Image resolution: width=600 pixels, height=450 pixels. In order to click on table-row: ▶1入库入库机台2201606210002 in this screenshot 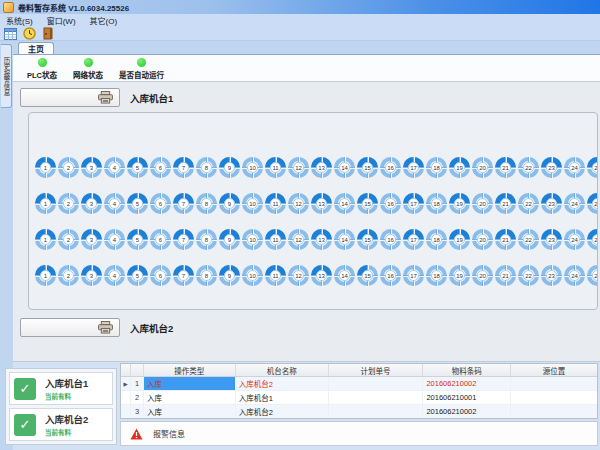, I will do `click(359, 384)`.